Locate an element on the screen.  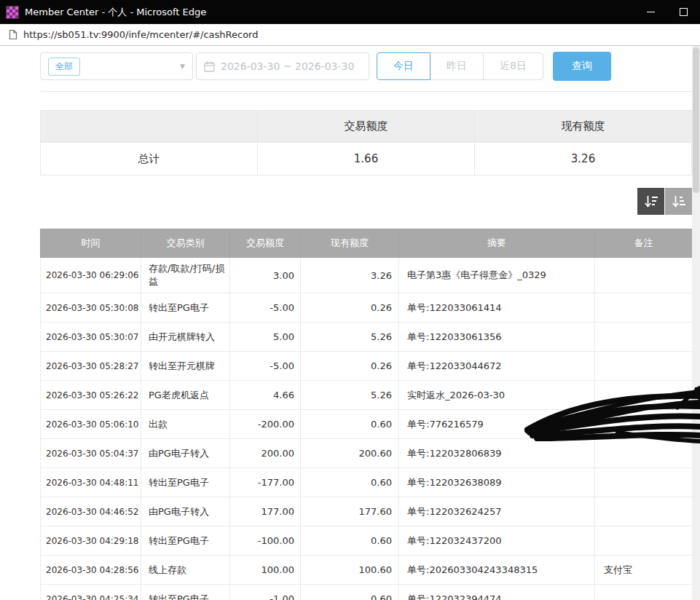
table-row: 2026-03-30 05:30:07由开元棋牌转入5.005.26单号:122… is located at coordinates (367, 337).